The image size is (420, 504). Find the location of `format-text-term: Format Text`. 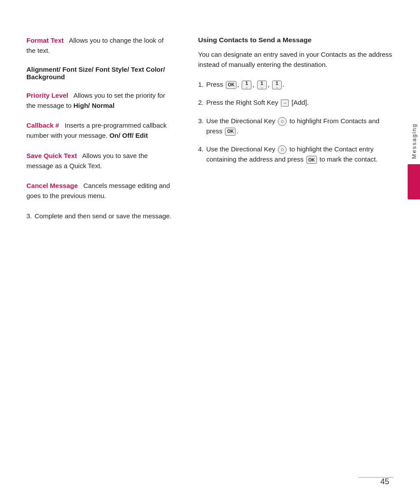

format-text-term: Format Text is located at coordinates (45, 40).